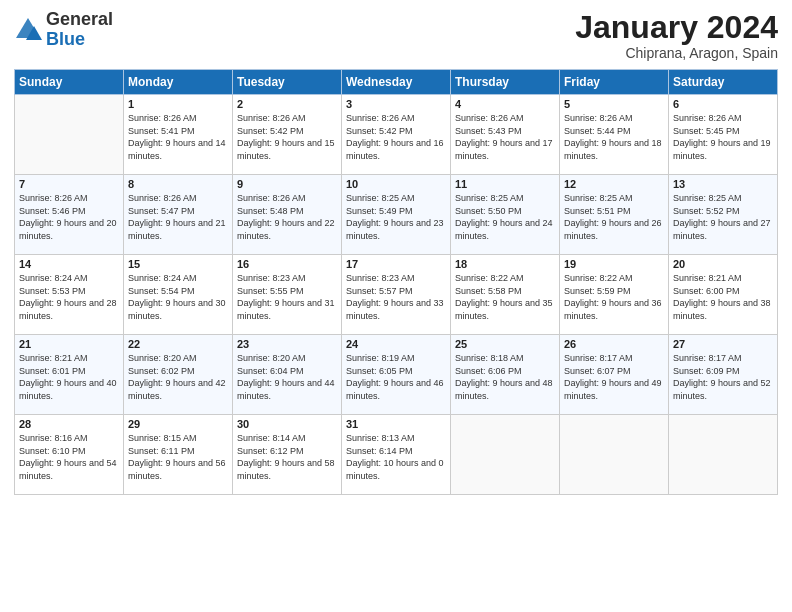 This screenshot has width=792, height=612. I want to click on logo-general: General, so click(80, 19).